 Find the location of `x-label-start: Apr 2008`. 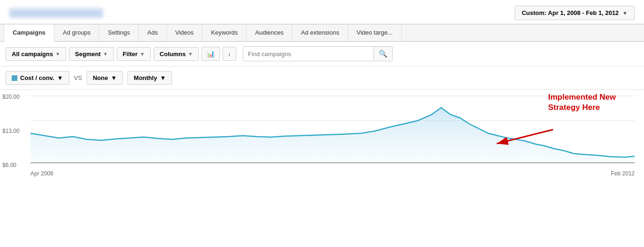

x-label-start: Apr 2008 is located at coordinates (42, 174).